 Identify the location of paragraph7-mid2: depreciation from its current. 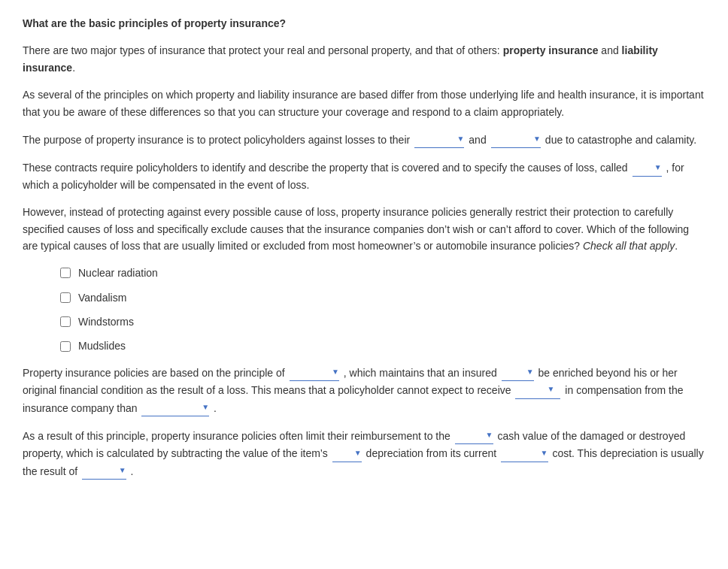
(432, 453).